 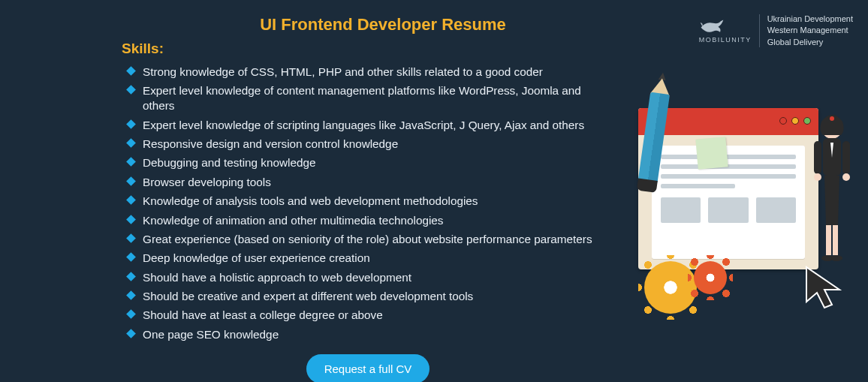 I want to click on skill-item: Strong knowledge of CSS, HTML, PHP and o…, so click(x=368, y=72).